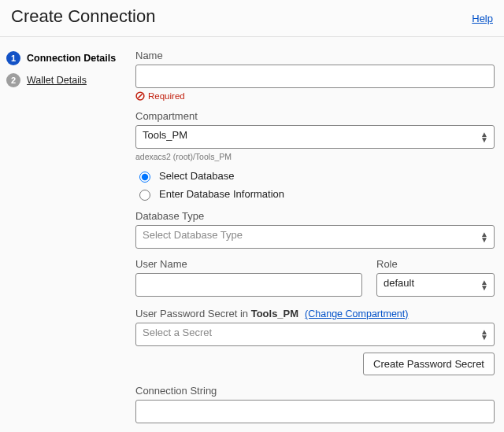 The height and width of the screenshot is (432, 504). I want to click on username-input, so click(249, 285).